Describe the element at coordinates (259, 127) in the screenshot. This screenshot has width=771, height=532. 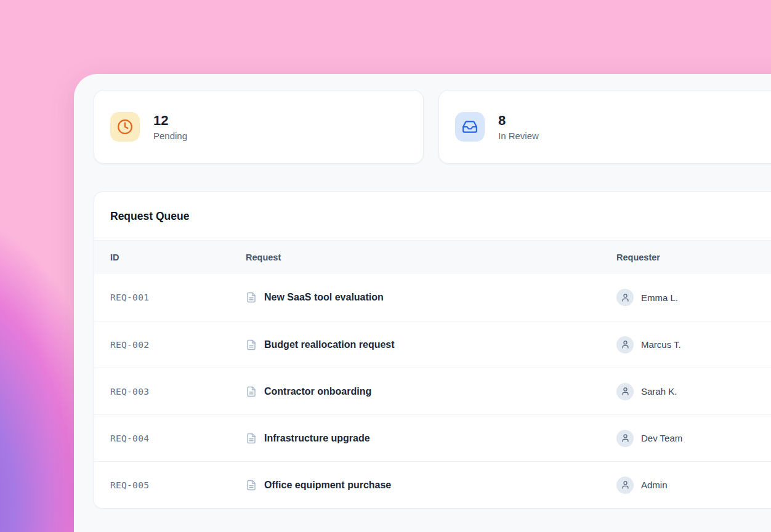
I see `stat-card-pending: 12 Pending` at that location.